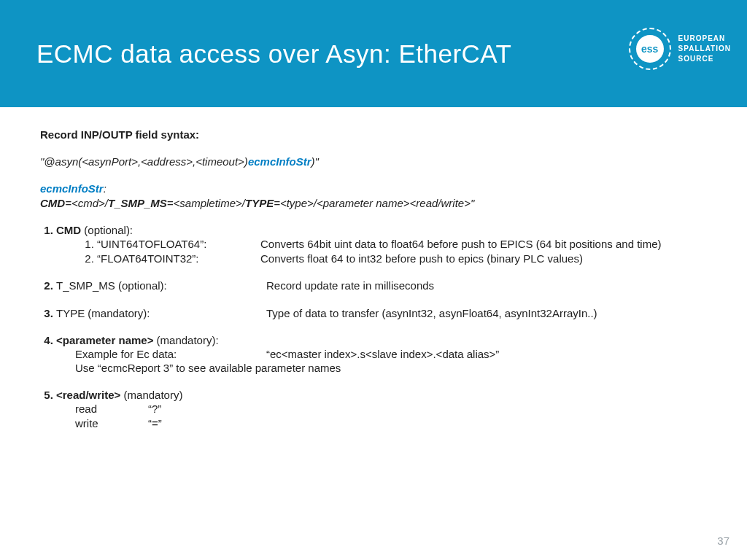  Describe the element at coordinates (650, 49) in the screenshot. I see `logo-text: ess` at that location.